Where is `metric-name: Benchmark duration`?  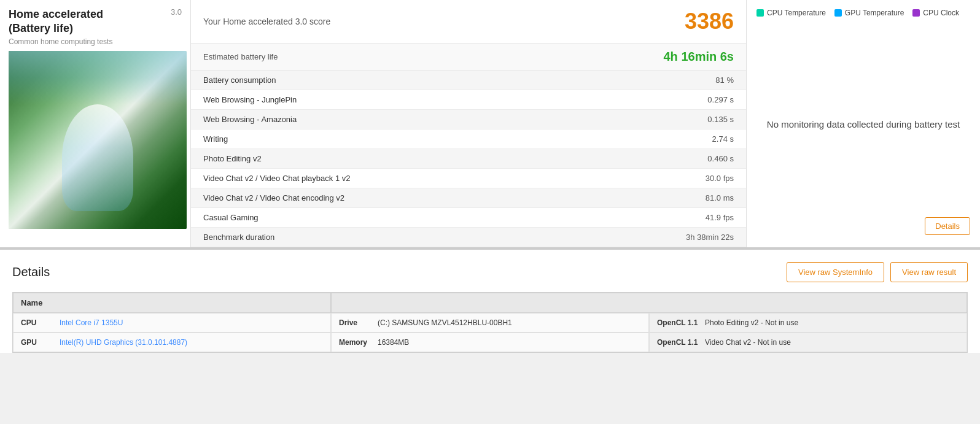
metric-name: Benchmark duration is located at coordinates (239, 237).